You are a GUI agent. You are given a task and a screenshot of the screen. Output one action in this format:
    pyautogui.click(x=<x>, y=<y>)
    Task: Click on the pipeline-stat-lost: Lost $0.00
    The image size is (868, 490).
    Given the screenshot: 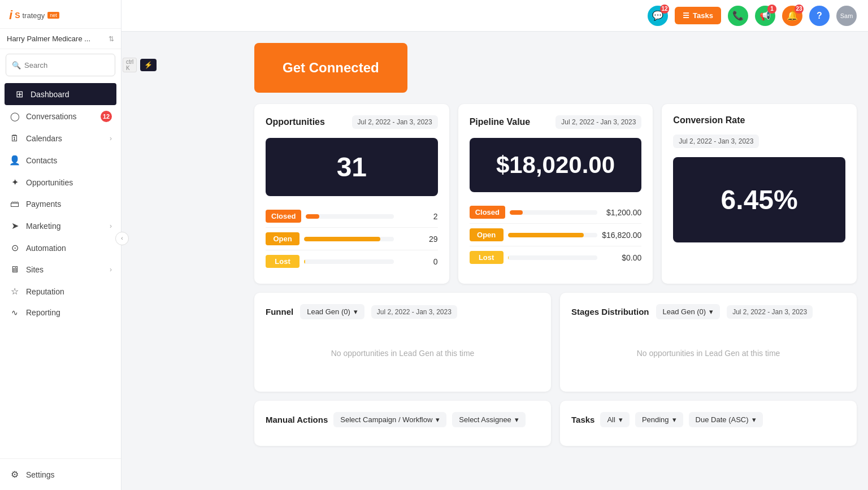 What is the action you would take?
    pyautogui.click(x=556, y=258)
    